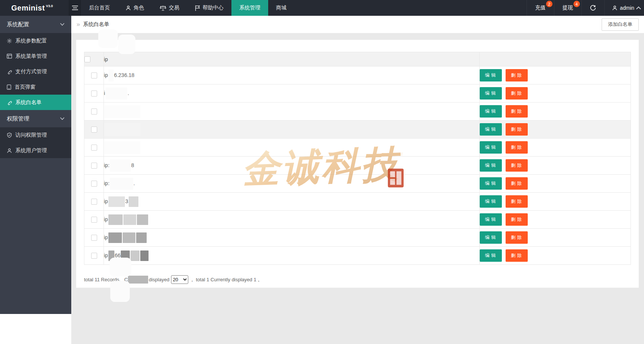  Describe the element at coordinates (209, 8) in the screenshot. I see `nav-item-help-center: 帮助中心` at that location.